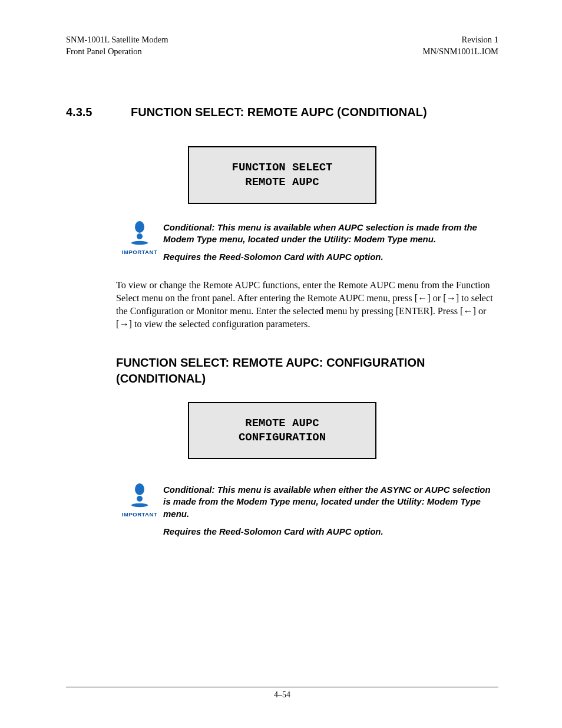  I want to click on lcd-line2: CONFIGURATION, so click(282, 437).